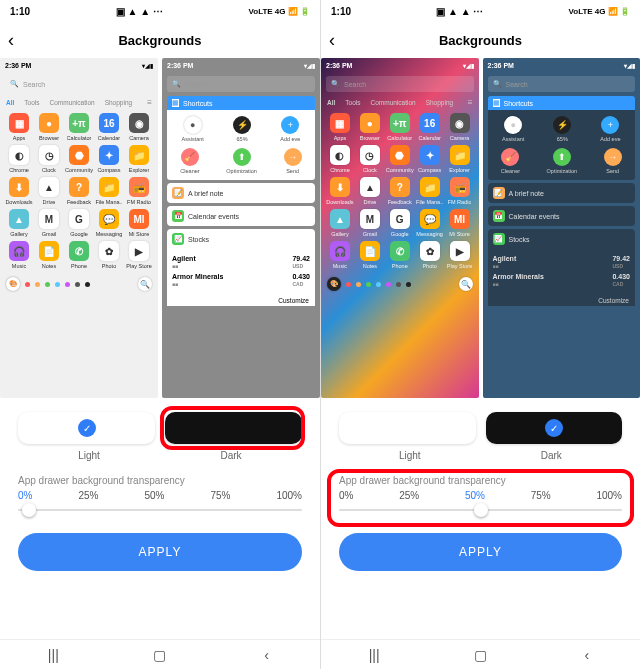 The width and height of the screenshot is (640, 669). I want to click on app-browser: ●Browser, so click(370, 127).